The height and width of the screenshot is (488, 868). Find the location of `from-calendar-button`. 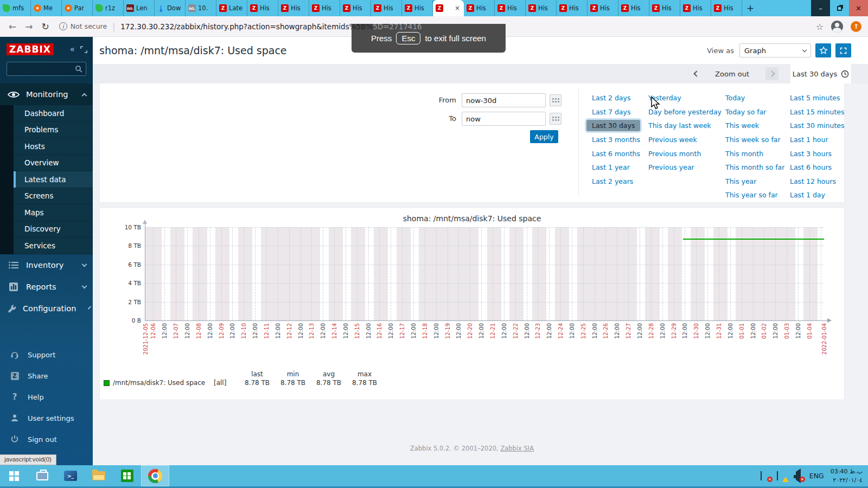

from-calendar-button is located at coordinates (556, 100).